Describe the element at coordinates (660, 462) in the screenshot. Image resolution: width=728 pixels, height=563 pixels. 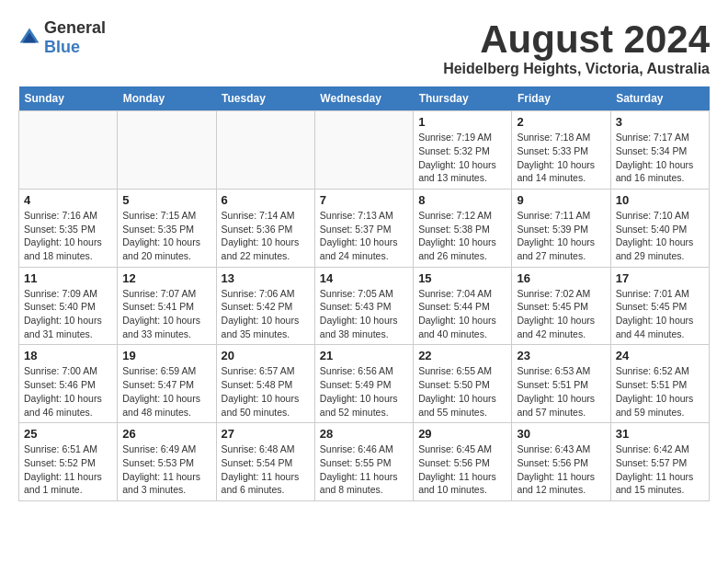
I see `calendar-cell: 31Sunrise: 6:42 AM Sunset: 5:57 PM Dayli…` at that location.